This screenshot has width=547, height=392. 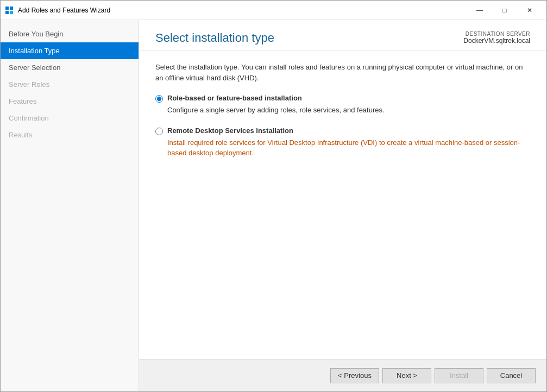 I want to click on description-text: Select the installation type. You can in…, so click(x=343, y=73).